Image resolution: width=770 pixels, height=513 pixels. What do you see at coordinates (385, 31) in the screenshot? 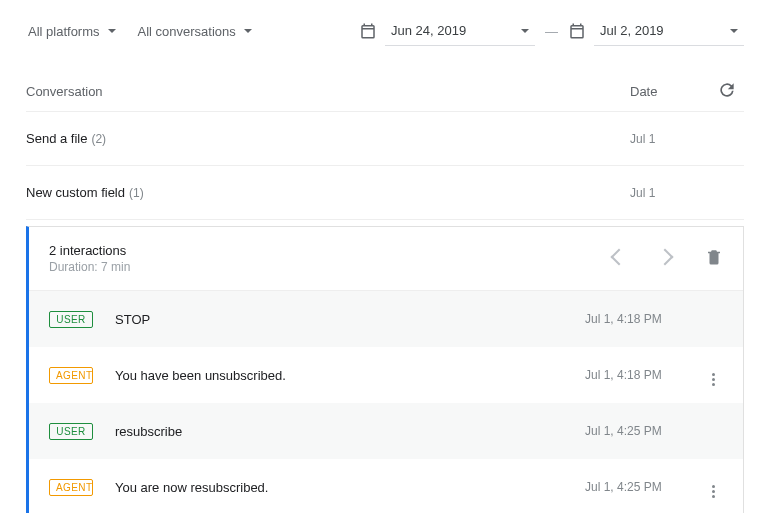
I see `filter-bar: All platforms All conversations Jun 24, …` at bounding box center [385, 31].